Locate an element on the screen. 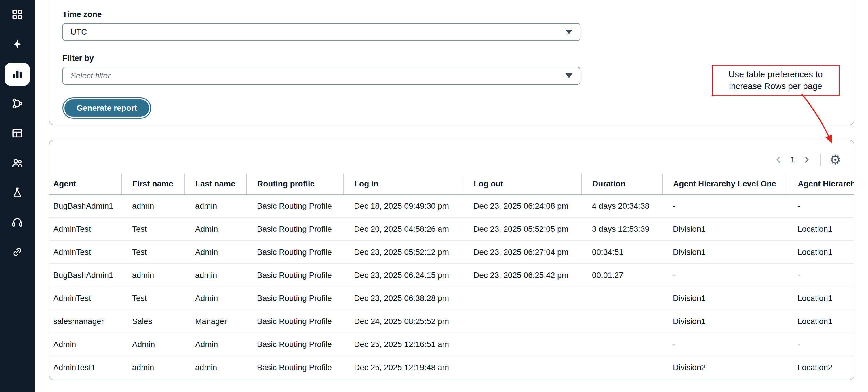 This screenshot has height=392, width=868. sidebar is located at coordinates (17, 196).